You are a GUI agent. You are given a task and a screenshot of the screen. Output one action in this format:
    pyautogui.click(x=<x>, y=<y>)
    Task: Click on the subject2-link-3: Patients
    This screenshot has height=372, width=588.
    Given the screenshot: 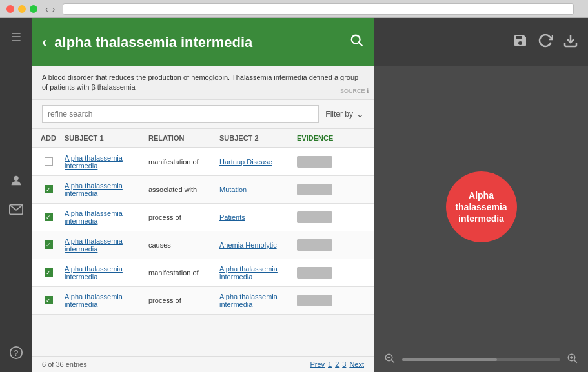 What is the action you would take?
    pyautogui.click(x=232, y=217)
    